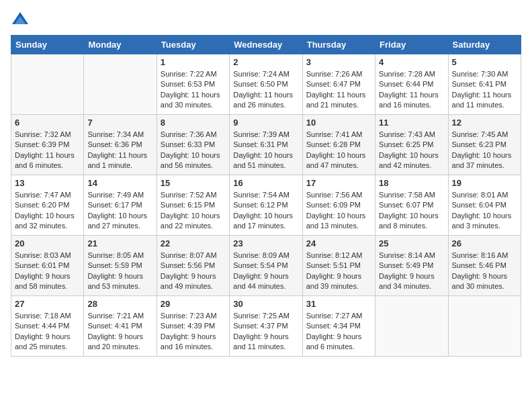 This screenshot has height=411, width=532. I want to click on cell-content: Sunrise: 7:30 AM, so click(485, 74).